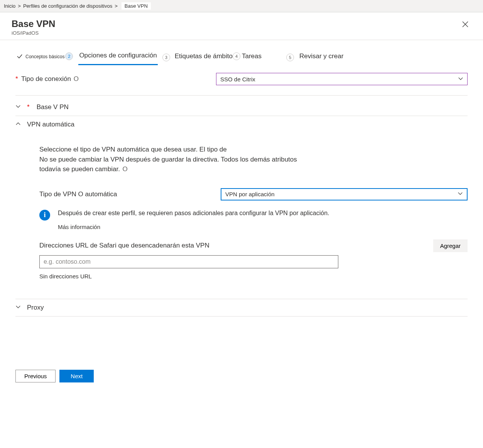 The width and height of the screenshot is (483, 448). I want to click on page-subtitle: iOS/iPadOS, so click(33, 33).